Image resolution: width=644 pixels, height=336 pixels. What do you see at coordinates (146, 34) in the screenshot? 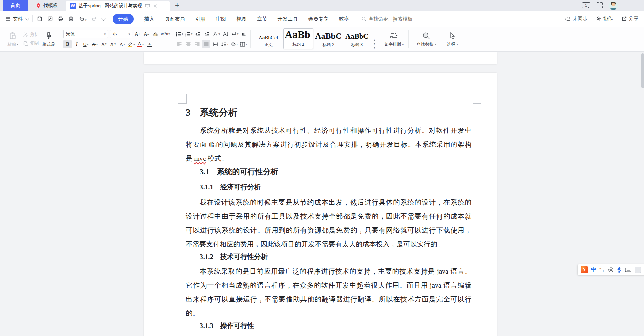
I see `decrease-font-button: A−` at bounding box center [146, 34].